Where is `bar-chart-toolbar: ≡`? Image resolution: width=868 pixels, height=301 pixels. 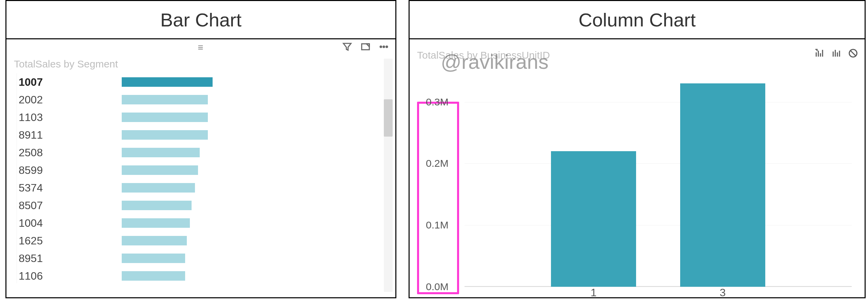
bar-chart-toolbar: ≡ is located at coordinates (201, 47).